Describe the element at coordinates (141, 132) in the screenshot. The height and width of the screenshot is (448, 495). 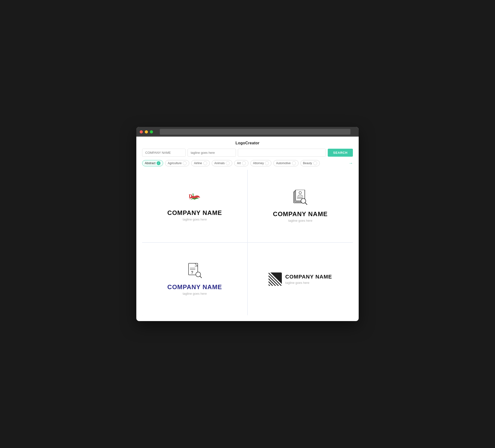
I see `close-button` at that location.